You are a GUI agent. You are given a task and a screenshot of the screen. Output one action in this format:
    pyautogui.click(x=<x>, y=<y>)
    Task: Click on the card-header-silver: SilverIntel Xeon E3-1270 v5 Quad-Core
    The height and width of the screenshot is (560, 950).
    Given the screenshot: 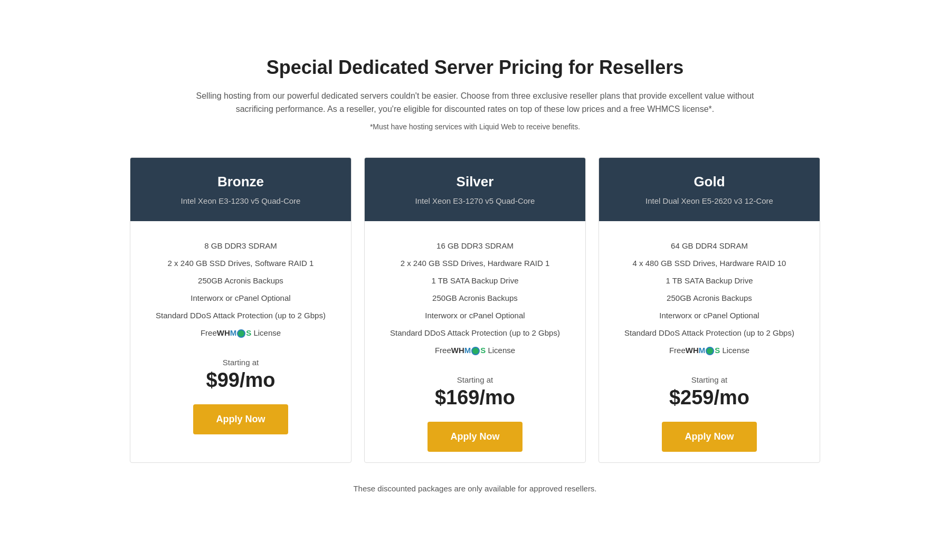 What is the action you would take?
    pyautogui.click(x=475, y=189)
    